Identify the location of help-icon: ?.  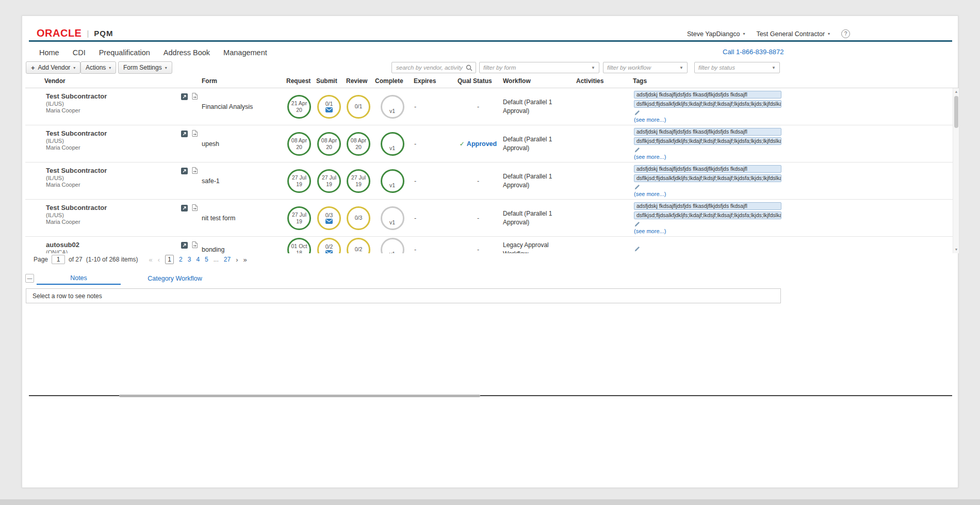
(846, 34).